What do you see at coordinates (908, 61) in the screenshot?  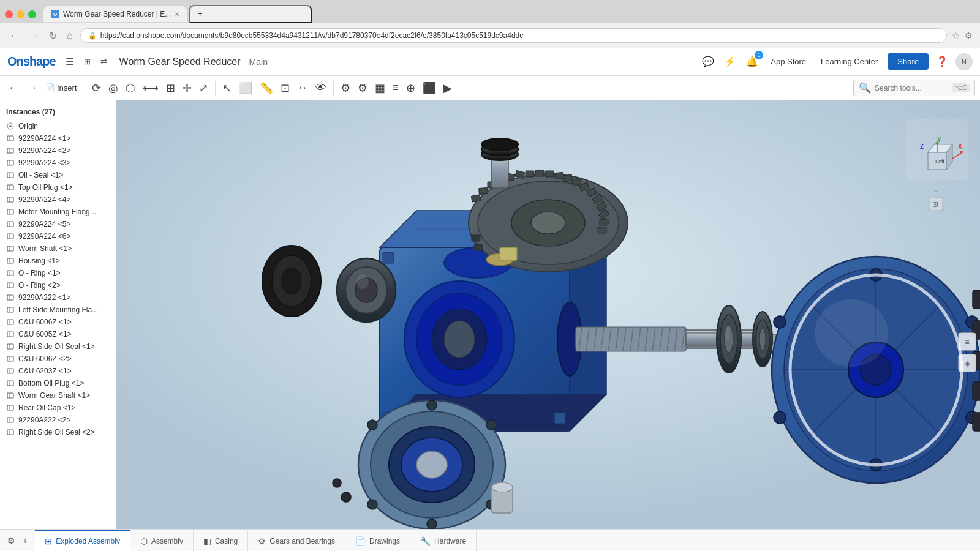 I see `share-button: Share` at bounding box center [908, 61].